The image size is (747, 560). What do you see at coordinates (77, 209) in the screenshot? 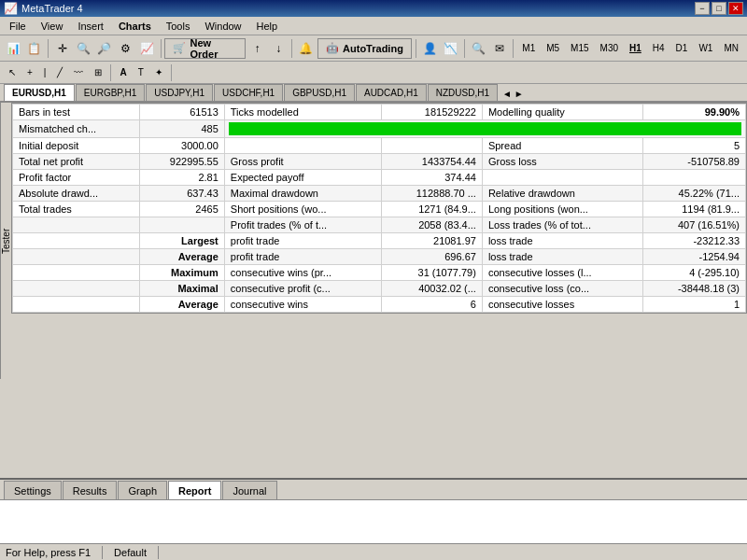
I see `cell-trades-label: Total trades` at bounding box center [77, 209].